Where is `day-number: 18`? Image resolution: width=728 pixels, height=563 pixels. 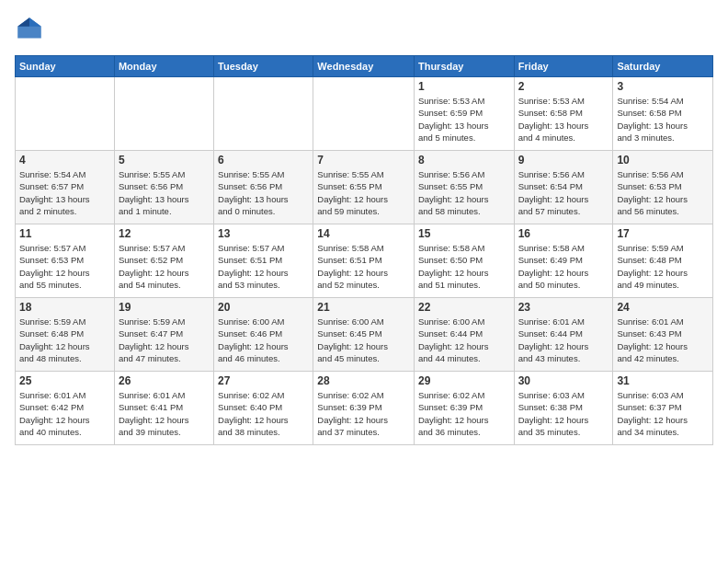
day-number: 18 is located at coordinates (64, 307).